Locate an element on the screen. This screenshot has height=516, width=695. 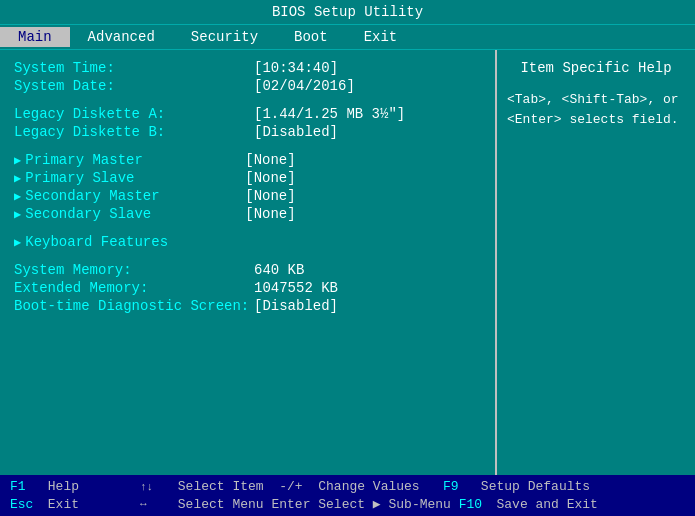
boot-diagnostic-label: Boot-time Diagnostic Screen: is located at coordinates (134, 306).